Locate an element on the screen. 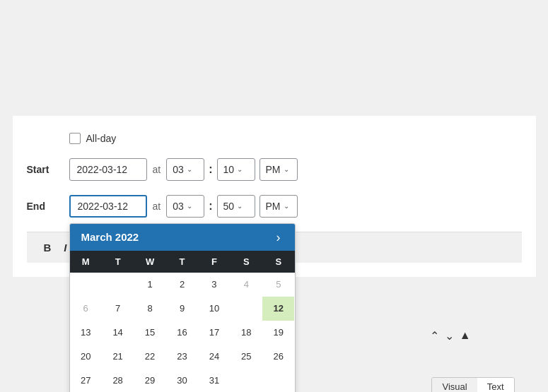  cal-cell: 23 is located at coordinates (182, 357).